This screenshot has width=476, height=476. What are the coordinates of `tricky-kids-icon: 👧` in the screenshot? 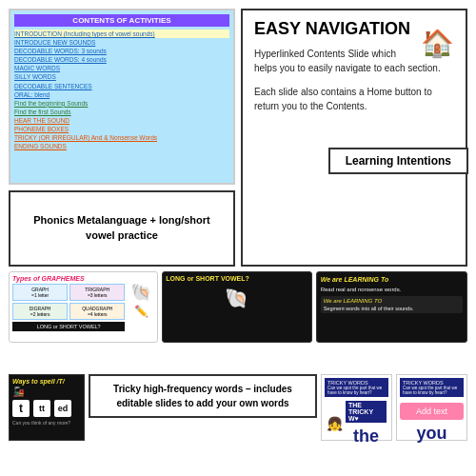 It's located at (335, 424).